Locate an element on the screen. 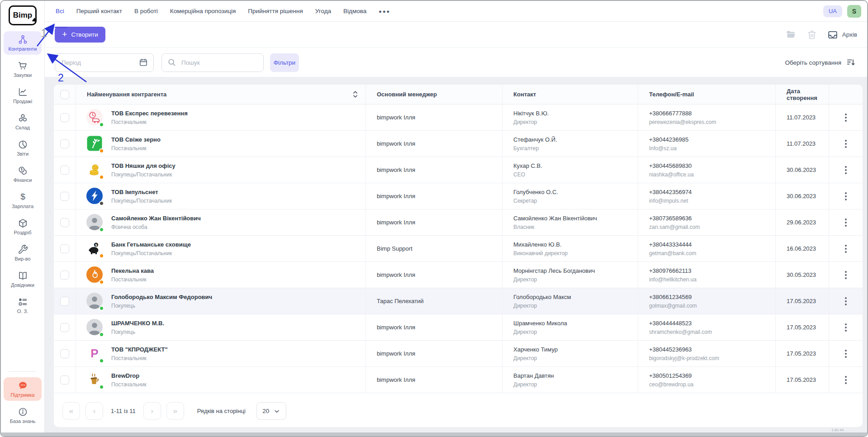  sort-selector: Оберіть сортування is located at coordinates (821, 62).